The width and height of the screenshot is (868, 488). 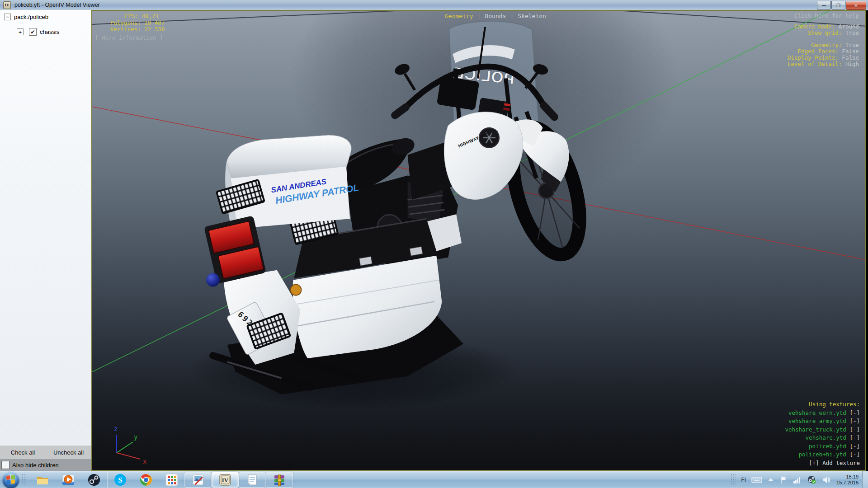 I want to click on taskbar-grip-handle, so click(x=24, y=480).